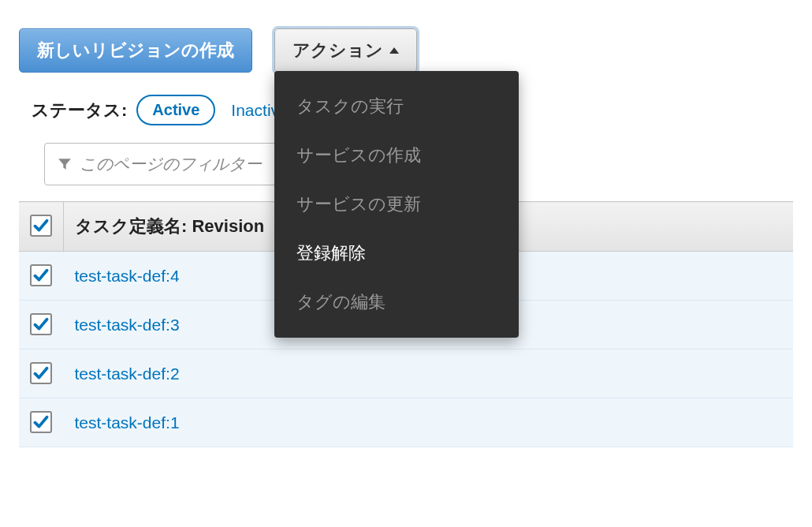  Describe the element at coordinates (128, 374) in the screenshot. I see `task-def-link: test-task-def:2` at that location.